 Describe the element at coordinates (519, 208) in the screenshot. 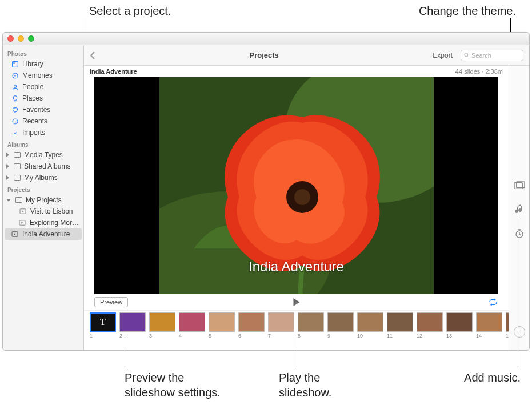

I see `side-panel: +` at that location.